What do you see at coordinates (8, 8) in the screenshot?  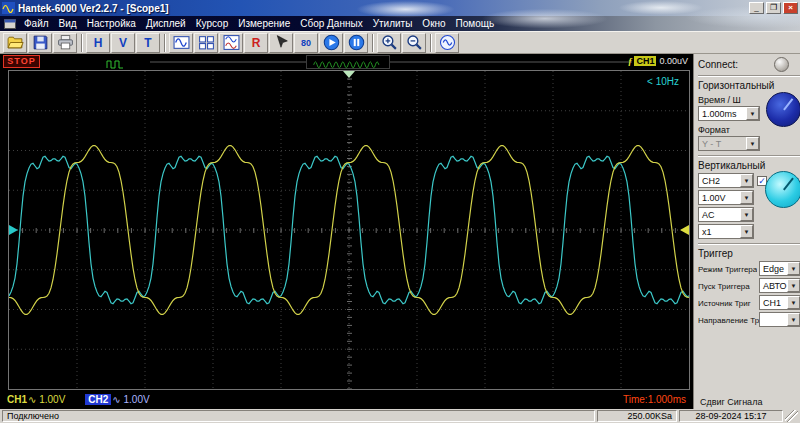 I see `app-icon` at bounding box center [8, 8].